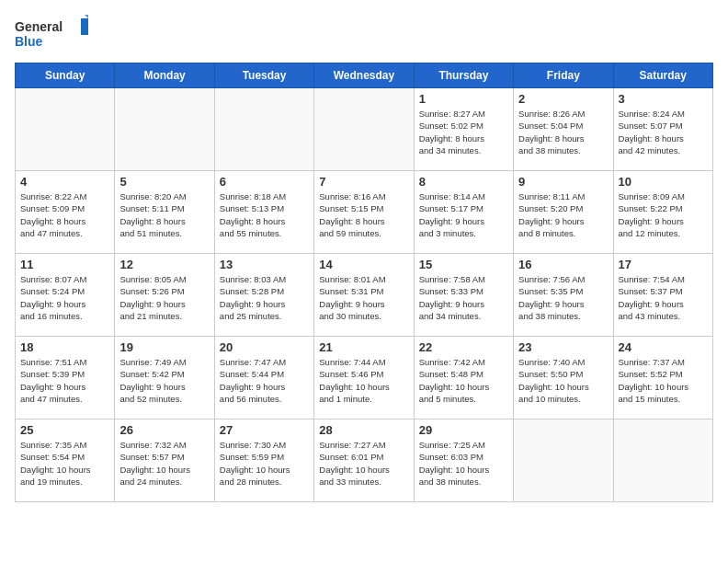 This screenshot has width=728, height=563. I want to click on day-number: 4, so click(64, 182).